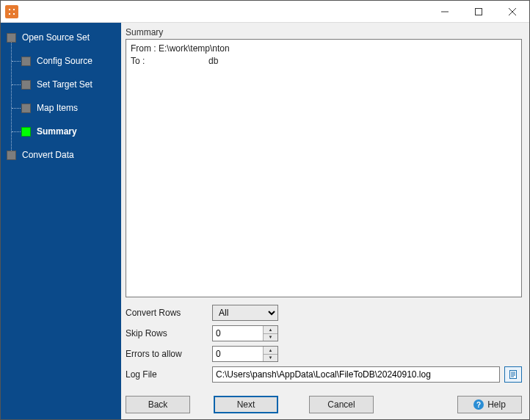  Describe the element at coordinates (238, 354) in the screenshot. I see `errors-to-allow-input` at that location.